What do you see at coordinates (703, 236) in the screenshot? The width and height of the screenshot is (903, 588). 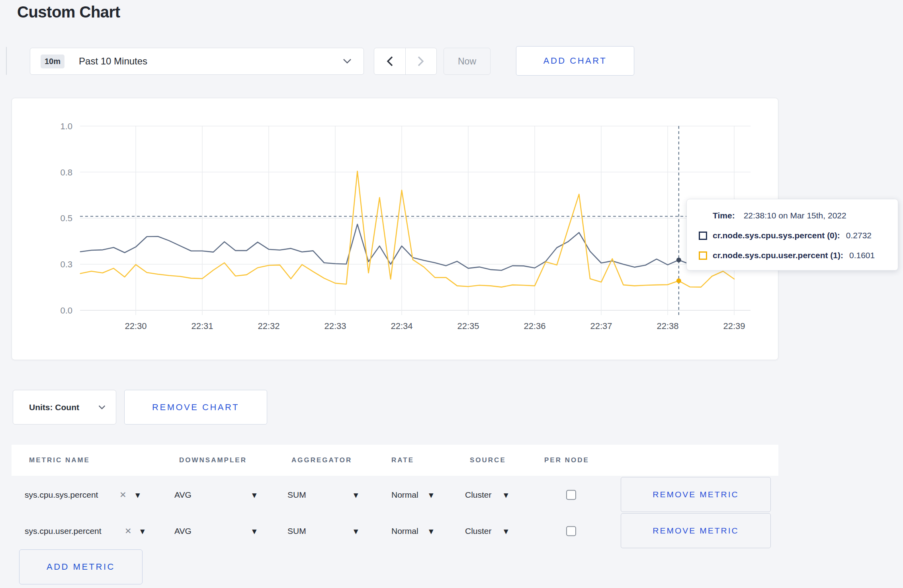 I see `series-swatch-sys` at bounding box center [703, 236].